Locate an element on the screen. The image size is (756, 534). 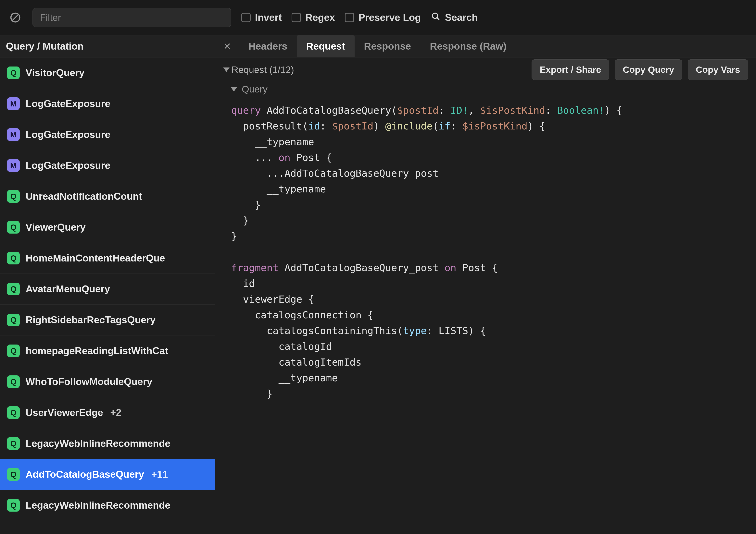
operation-label: UserViewerEdge is located at coordinates (65, 413).